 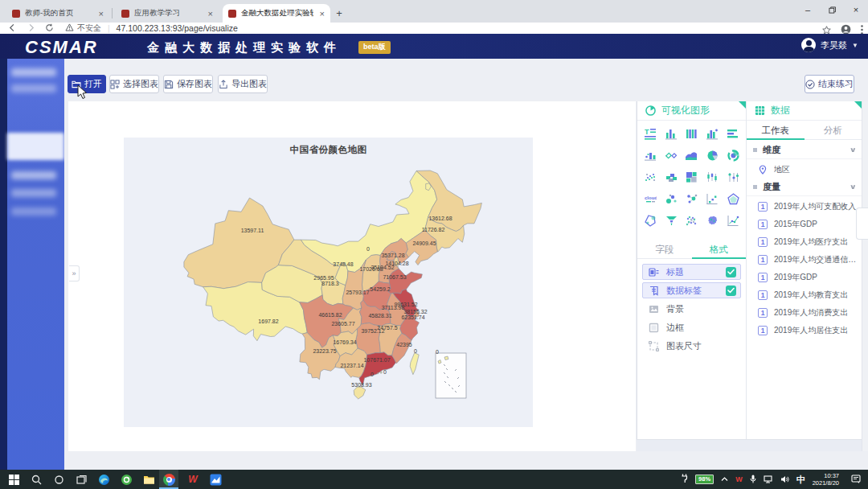 What do you see at coordinates (193, 479) in the screenshot?
I see `wps-icon: W` at bounding box center [193, 479].